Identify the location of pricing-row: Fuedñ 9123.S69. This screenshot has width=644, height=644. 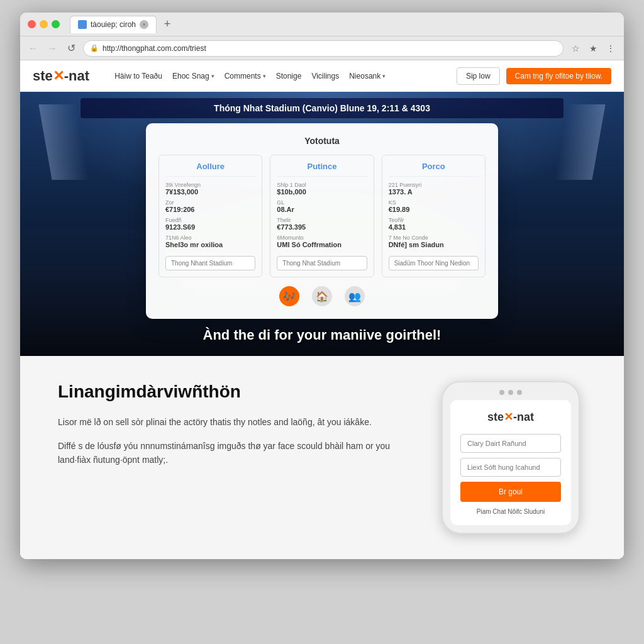
(210, 224).